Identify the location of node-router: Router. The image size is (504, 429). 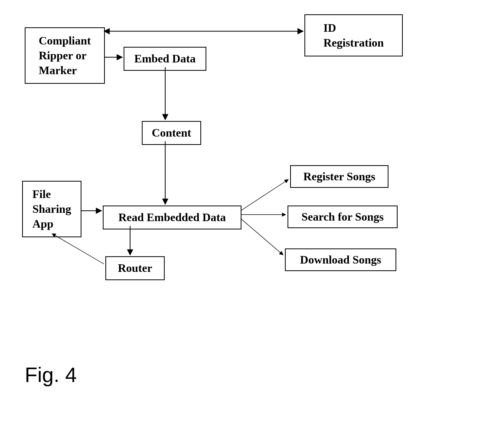
(135, 268).